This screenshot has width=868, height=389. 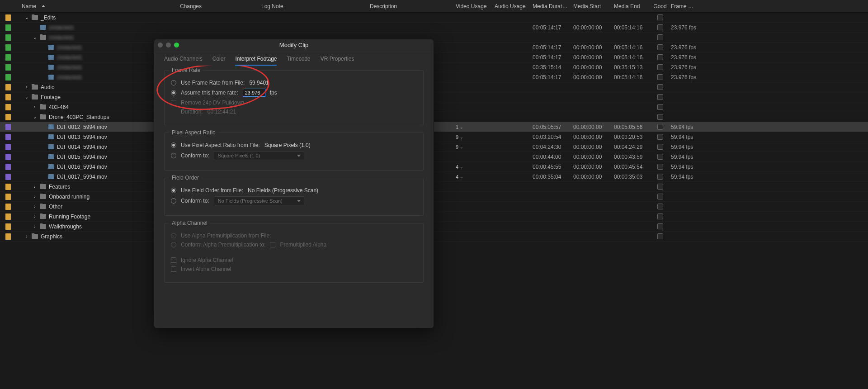 I want to click on clip-row: ›DJI_0016_5994.mov4⌄00:00:45:5500:00:00:…, so click(x=434, y=167).